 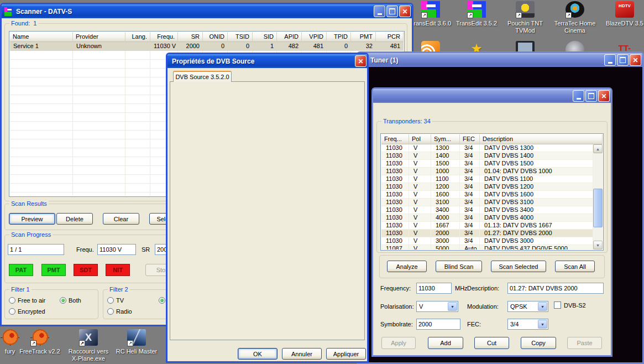 What do you see at coordinates (431, 14) in the screenshot?
I see `desktop-icon-transedit-360: ↗ TransEdit 3.6.0` at bounding box center [431, 14].